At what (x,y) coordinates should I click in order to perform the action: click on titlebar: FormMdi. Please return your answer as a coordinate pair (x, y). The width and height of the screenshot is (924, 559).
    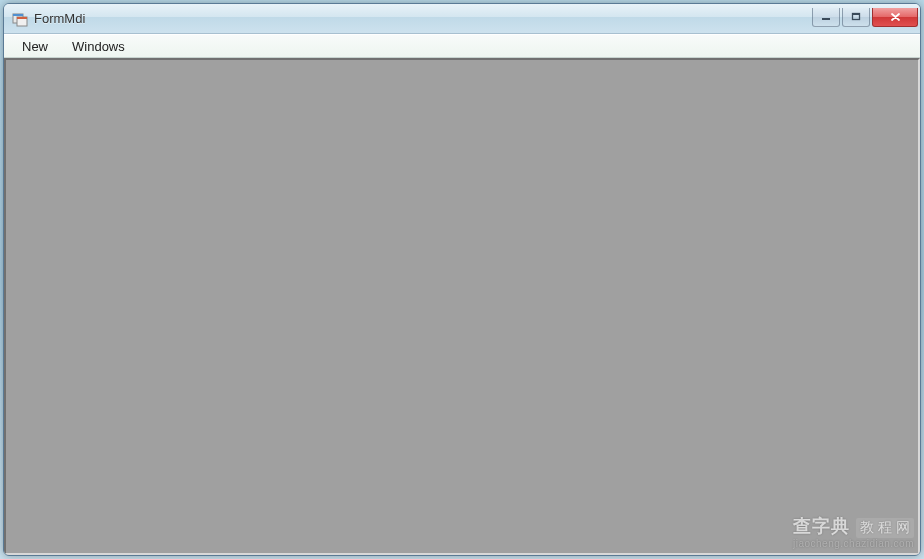
    Looking at the image, I should click on (462, 19).